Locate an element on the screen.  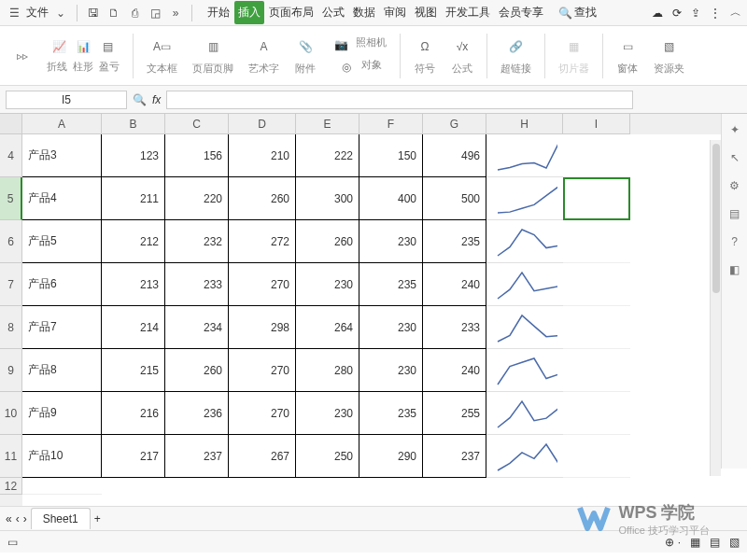
cell-value: 150 is located at coordinates (391, 156).